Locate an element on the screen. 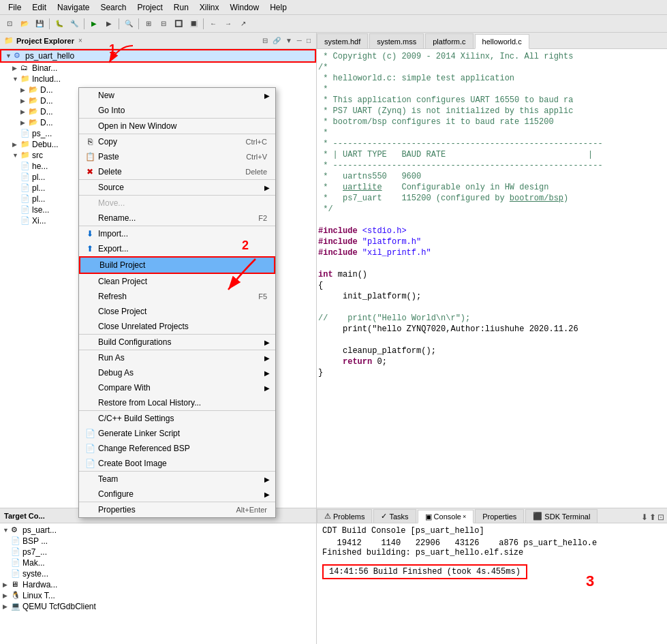  cm-create-boot: 📄 Create Boot Image is located at coordinates (177, 463).